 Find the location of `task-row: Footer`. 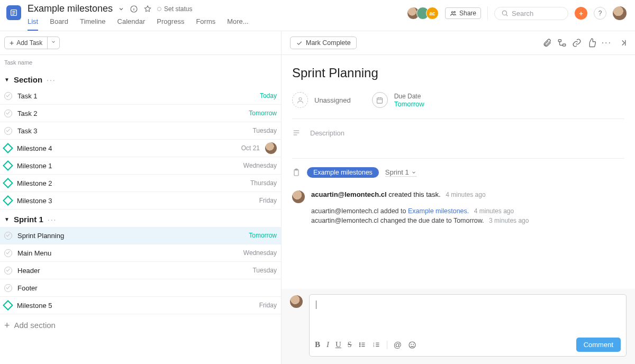

task-row: Footer is located at coordinates (141, 288).